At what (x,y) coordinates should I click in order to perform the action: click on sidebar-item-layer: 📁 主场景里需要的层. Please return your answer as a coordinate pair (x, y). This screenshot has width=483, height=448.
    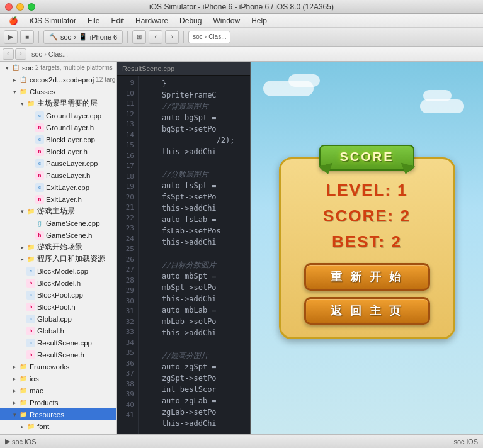
    Looking at the image, I should click on (58, 103).